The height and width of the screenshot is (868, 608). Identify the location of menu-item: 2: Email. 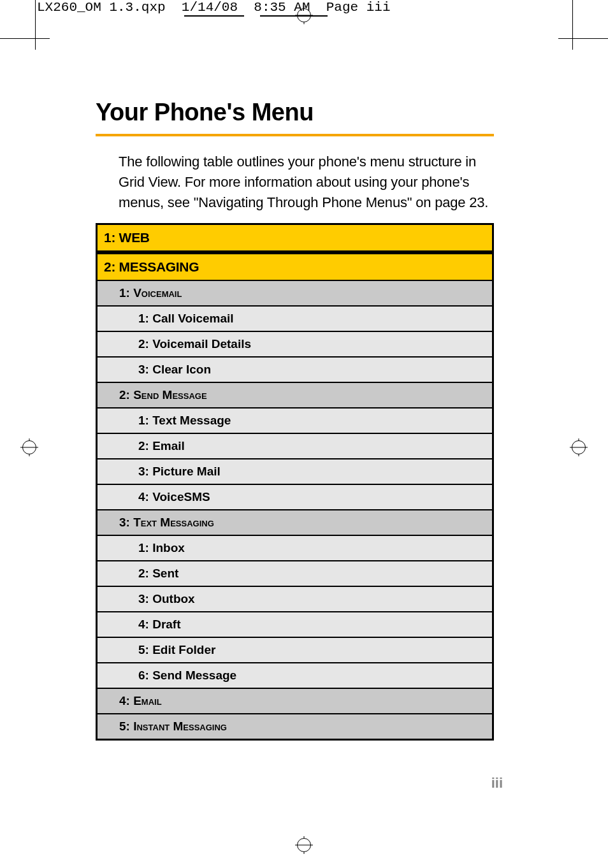
(294, 446).